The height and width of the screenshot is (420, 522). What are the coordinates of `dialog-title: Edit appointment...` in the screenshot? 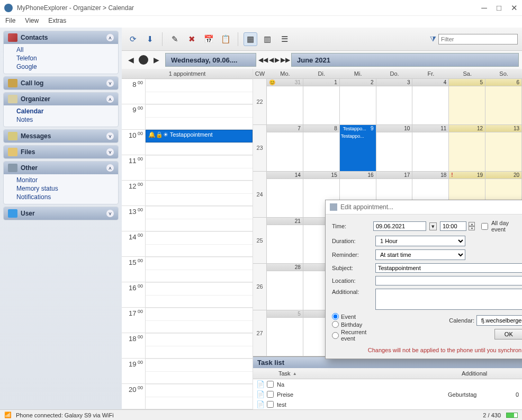 It's located at (367, 207).